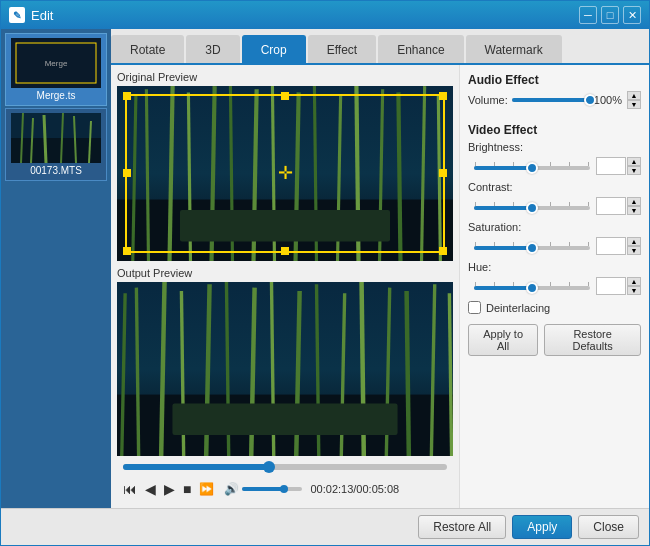 The width and height of the screenshot is (650, 546). What do you see at coordinates (588, 15) in the screenshot?
I see `minimize-button: ─` at bounding box center [588, 15].